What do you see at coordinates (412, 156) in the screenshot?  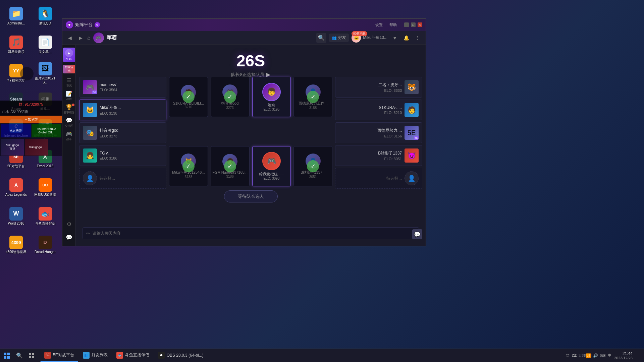 I see `player-avatar-bz-r: 😈` at bounding box center [412, 156].